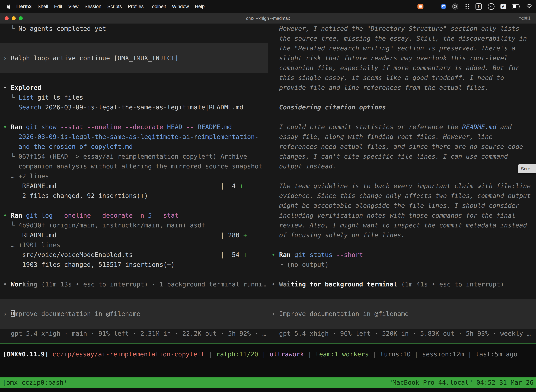 This screenshot has width=536, height=392. What do you see at coordinates (397, 147) in the screenshot?
I see `text-segment: references need actual files, and since …` at bounding box center [397, 147].